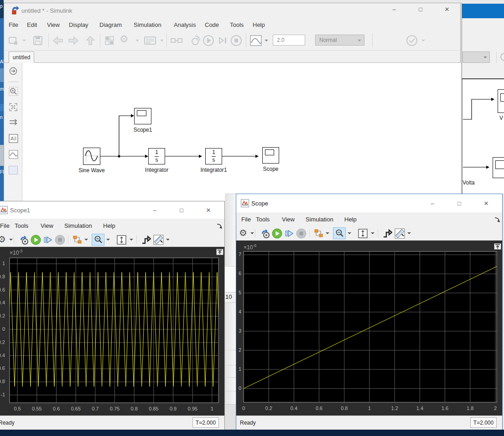  I want to click on menu-display: Display, so click(78, 25).